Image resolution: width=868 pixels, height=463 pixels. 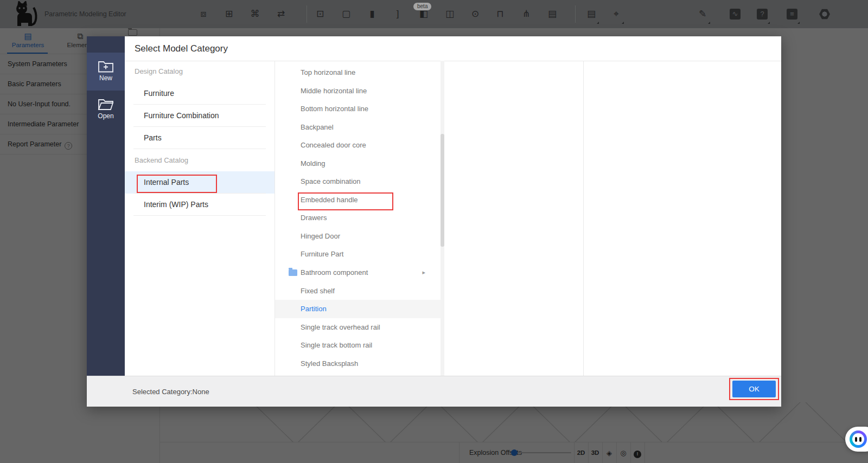 What do you see at coordinates (703, 14) in the screenshot?
I see `edit-pencil-icon: ✎` at bounding box center [703, 14].